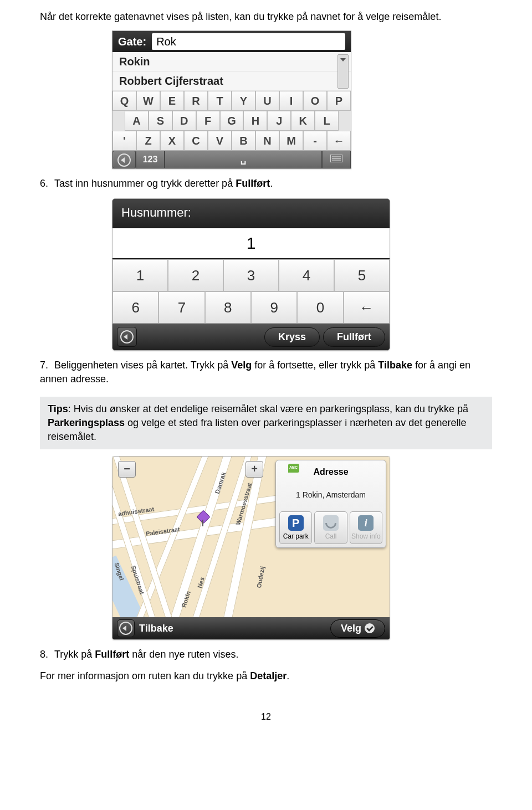 This screenshot has width=532, height=810. What do you see at coordinates (251, 243) in the screenshot?
I see `house-number-input: 1` at bounding box center [251, 243].